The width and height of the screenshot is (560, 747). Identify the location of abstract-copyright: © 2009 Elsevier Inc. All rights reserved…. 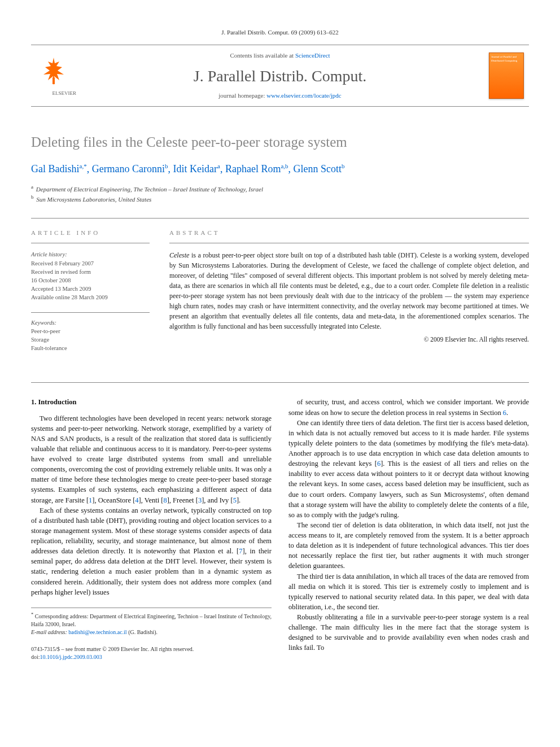
(349, 339).